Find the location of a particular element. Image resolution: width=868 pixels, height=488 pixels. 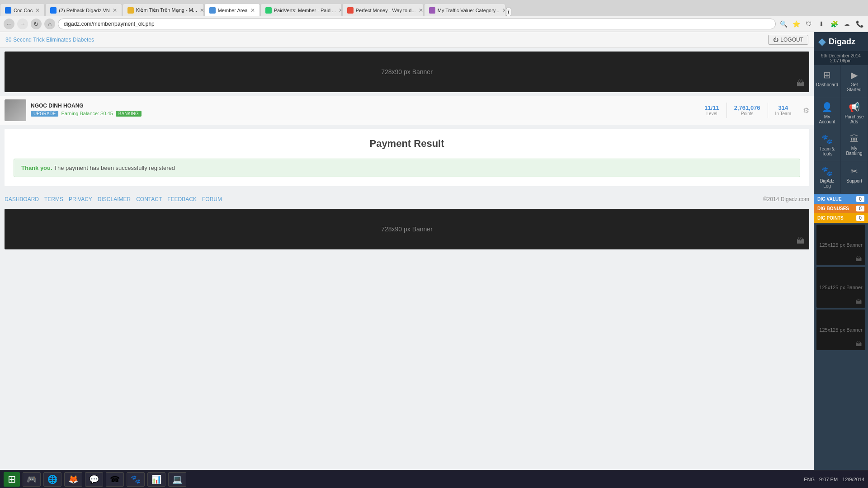

tab-label-member: Member Area is located at coordinates (233, 10).